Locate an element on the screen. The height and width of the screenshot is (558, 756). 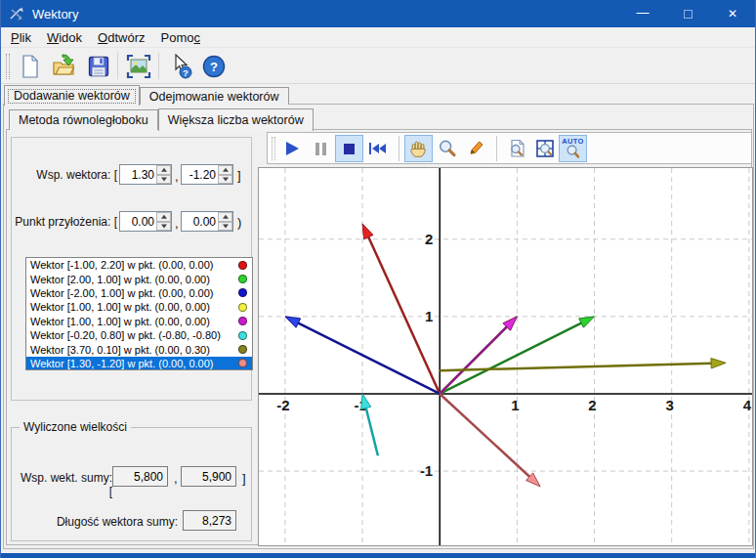
y-tick-label: -1 is located at coordinates (426, 471).